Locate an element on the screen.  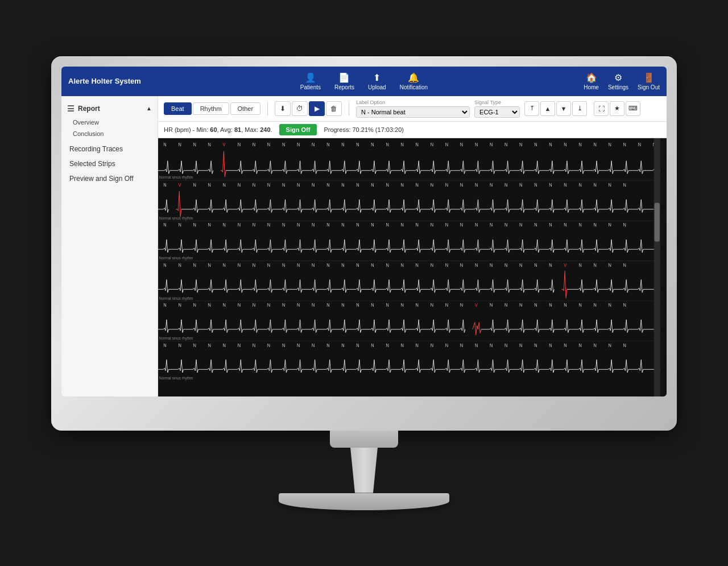
nav-prev-btn: ▲ is located at coordinates (548, 109).